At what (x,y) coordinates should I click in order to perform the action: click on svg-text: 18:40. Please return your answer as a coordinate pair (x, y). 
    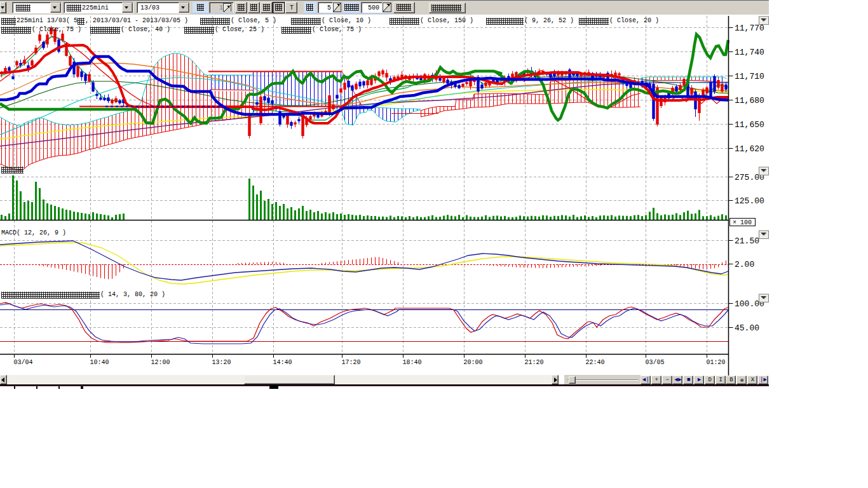
    Looking at the image, I should click on (412, 362).